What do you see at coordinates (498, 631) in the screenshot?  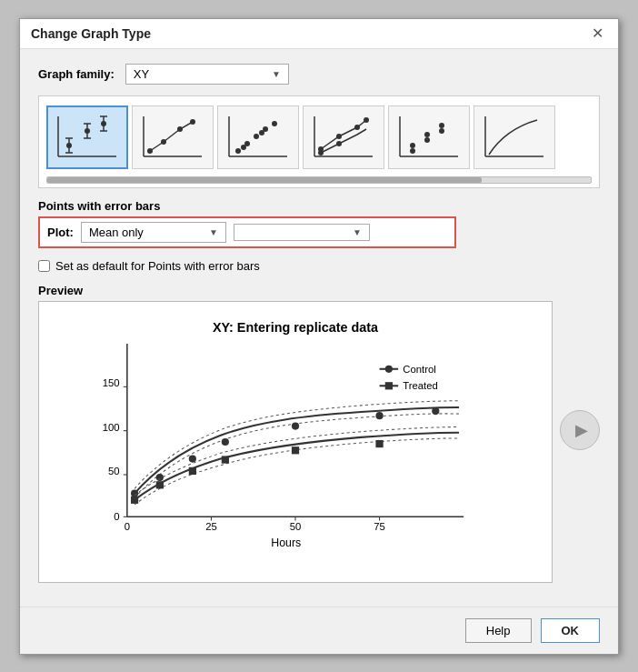 I see `help-button: Help` at bounding box center [498, 631].